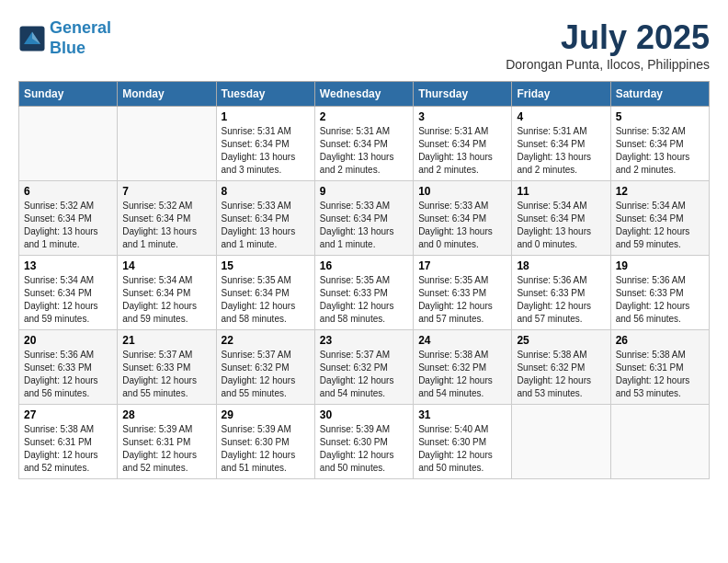  What do you see at coordinates (608, 64) in the screenshot?
I see `location: Dorongan Punta, Ilocos, Philippines` at bounding box center [608, 64].